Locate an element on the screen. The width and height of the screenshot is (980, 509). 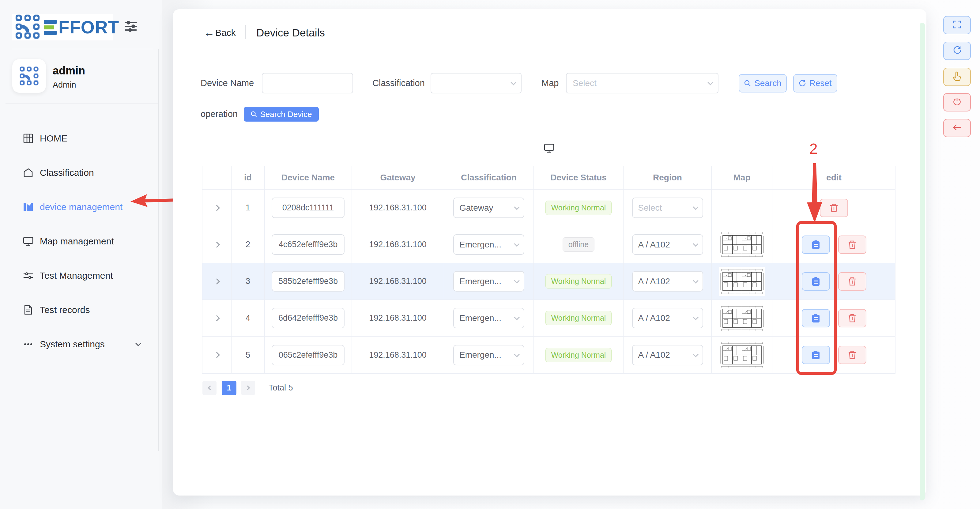
avatar is located at coordinates (29, 76).